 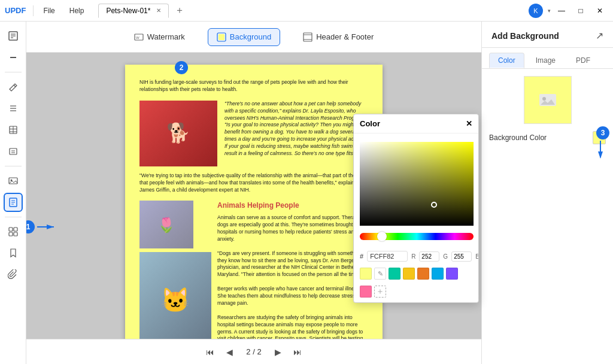 I want to click on prev-page-button: ◀, so click(x=230, y=352).